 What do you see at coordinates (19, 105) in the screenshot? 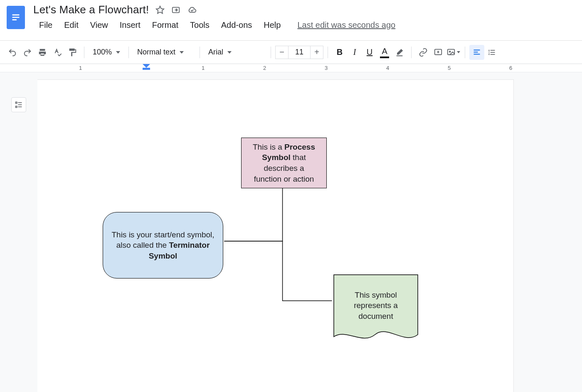
I see `document-outline-button` at bounding box center [19, 105].